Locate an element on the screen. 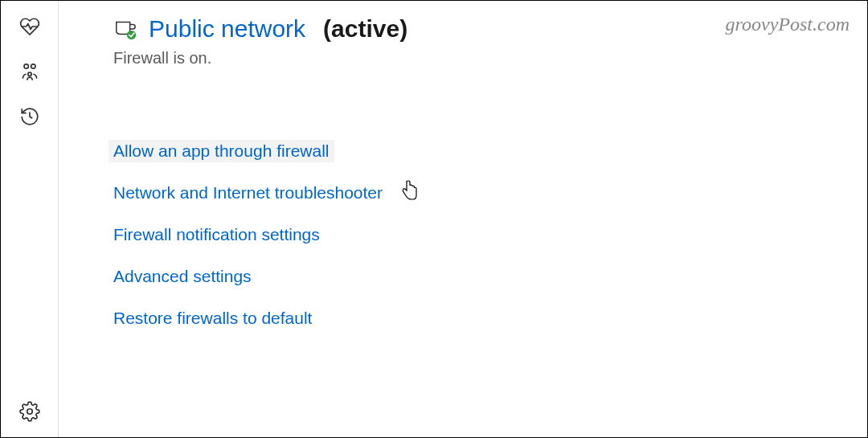 This screenshot has height=438, width=868. protection-history-icon is located at coordinates (30, 117).